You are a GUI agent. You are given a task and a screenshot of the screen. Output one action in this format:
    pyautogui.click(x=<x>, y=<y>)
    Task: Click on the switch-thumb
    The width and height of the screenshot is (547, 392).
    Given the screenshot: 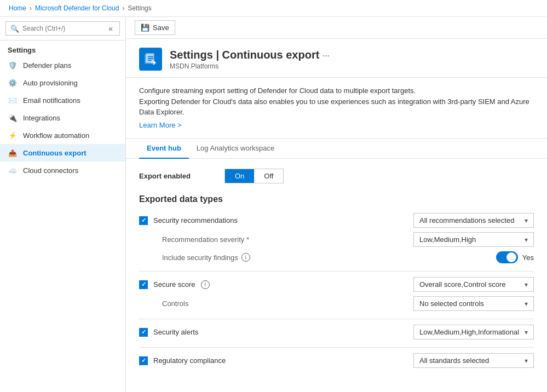 What is the action you would take?
    pyautogui.click(x=511, y=257)
    